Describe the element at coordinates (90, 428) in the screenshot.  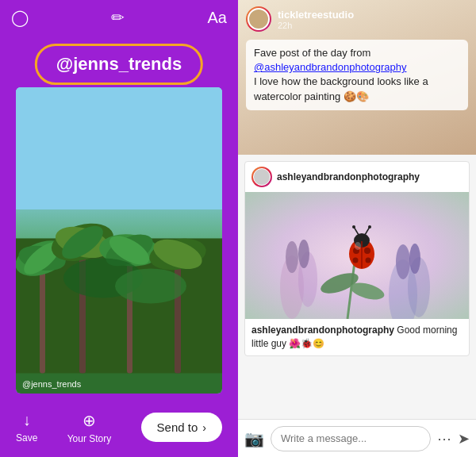
I see `your-story-button: ⊕ Your Story` at that location.